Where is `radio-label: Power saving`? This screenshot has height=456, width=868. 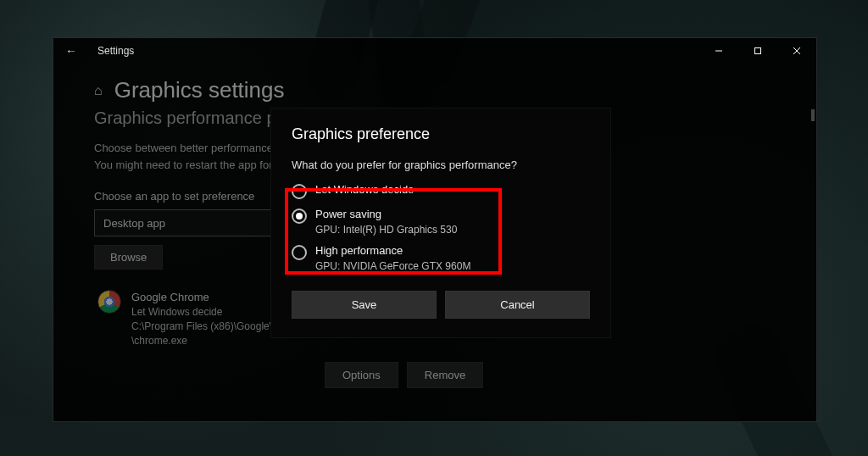
radio-label: Power saving is located at coordinates (387, 215).